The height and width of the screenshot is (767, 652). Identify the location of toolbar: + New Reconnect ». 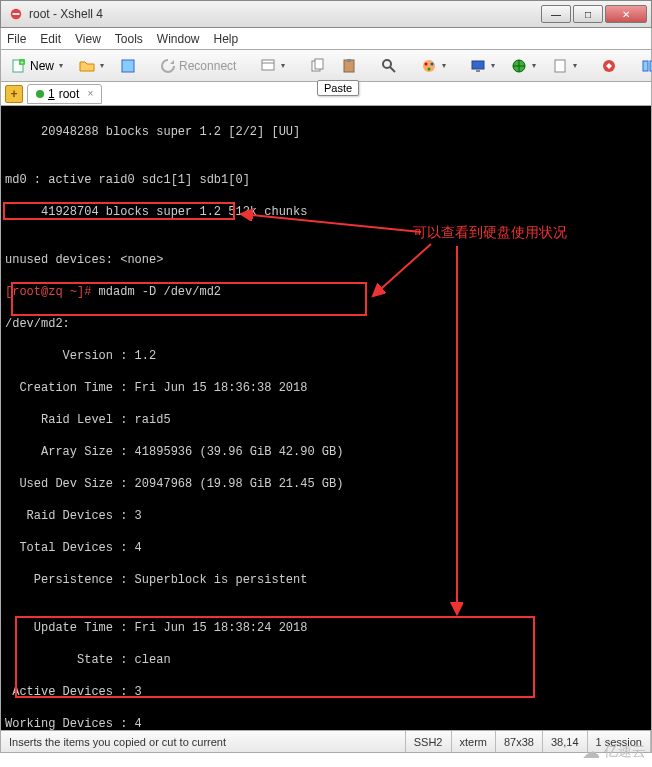
(326, 66).